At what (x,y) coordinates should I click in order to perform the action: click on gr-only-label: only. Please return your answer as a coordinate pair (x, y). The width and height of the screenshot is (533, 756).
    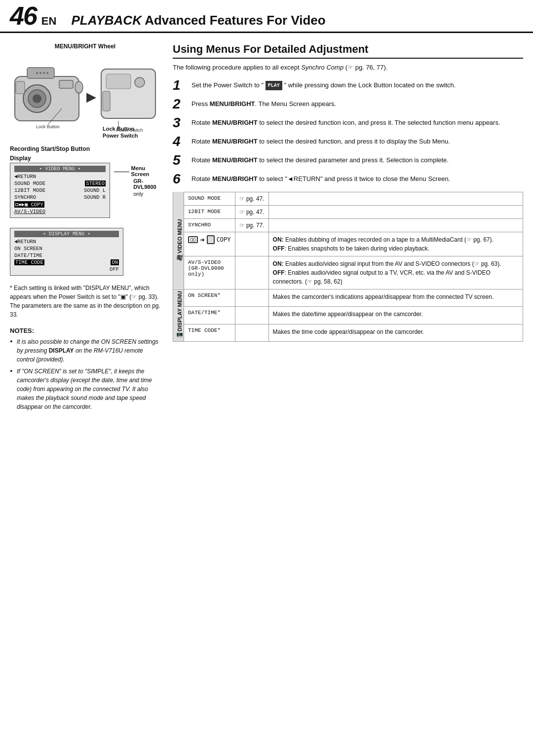
    Looking at the image, I should click on (147, 194).